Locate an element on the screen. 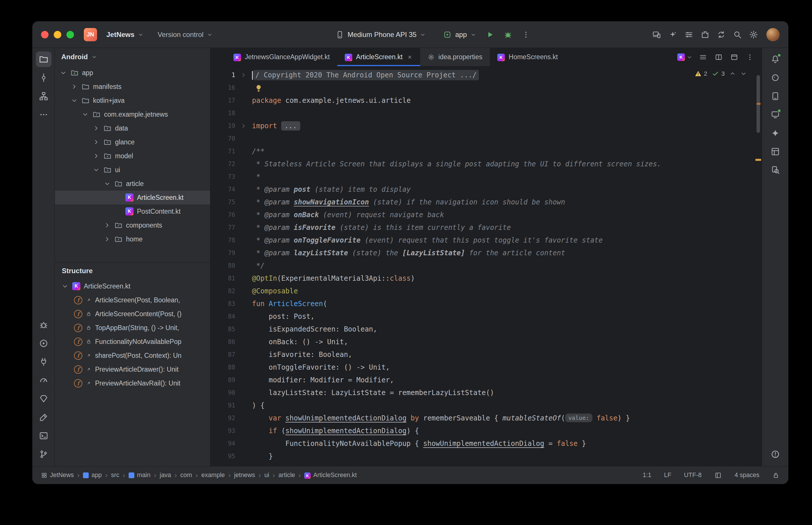  tab-idea-properties: idea.properties is located at coordinates (455, 57).